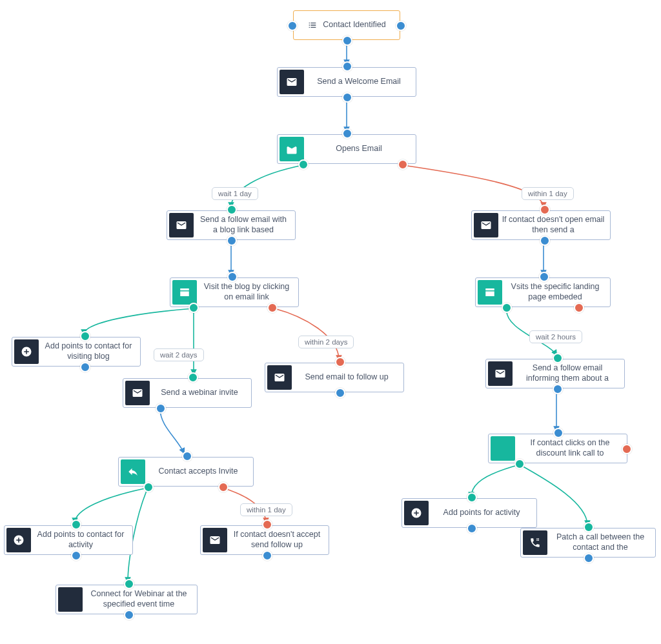 This screenshot has height=644, width=661. I want to click on node-label: Send a webinar invite, so click(201, 393).